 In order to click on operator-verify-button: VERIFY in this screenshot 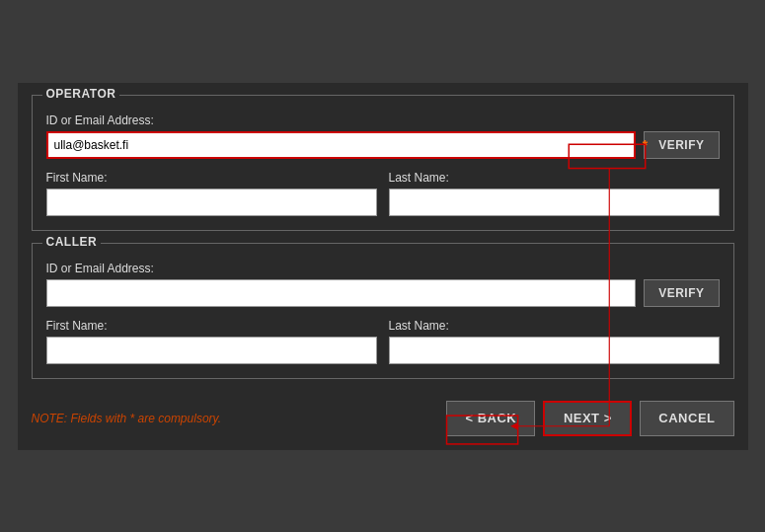, I will do `click(681, 145)`.